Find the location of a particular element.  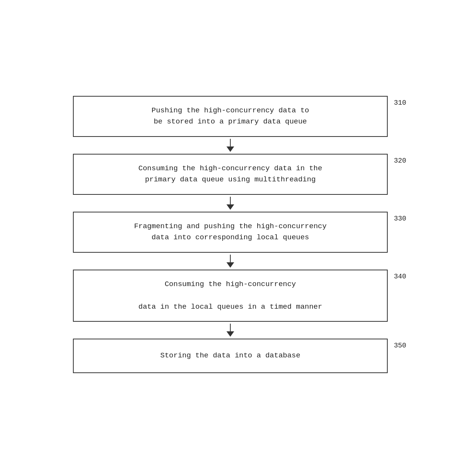

step-box-320: Consuming the high-concurrency data in t… is located at coordinates (230, 174).